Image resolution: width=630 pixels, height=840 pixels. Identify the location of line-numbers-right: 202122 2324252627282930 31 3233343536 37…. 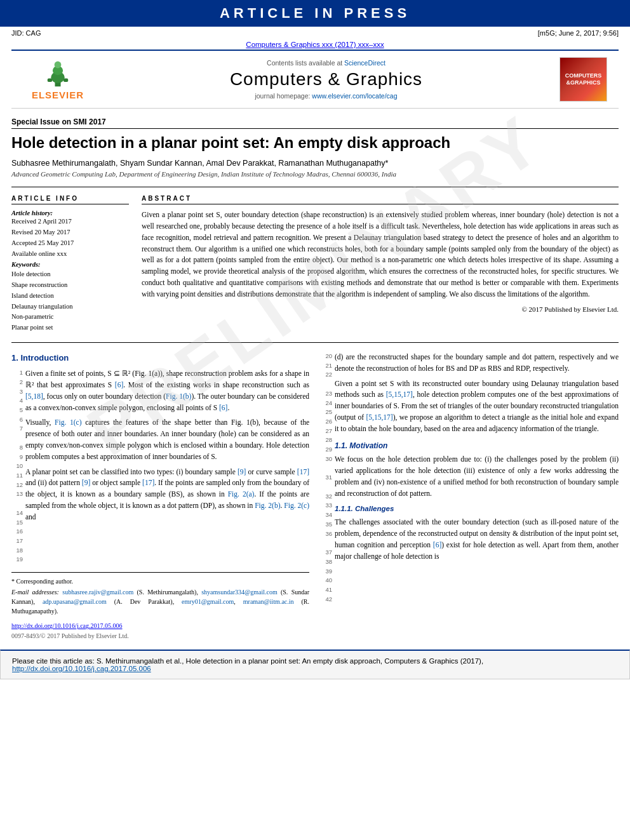
(328, 477).